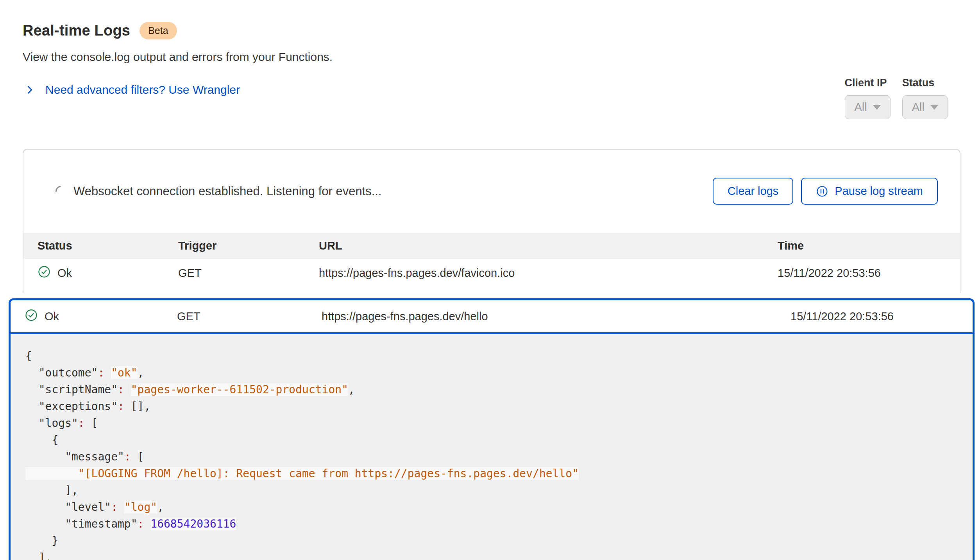 The height and width of the screenshot is (560, 980). What do you see at coordinates (925, 98) in the screenshot?
I see `filter-status: Status All` at bounding box center [925, 98].